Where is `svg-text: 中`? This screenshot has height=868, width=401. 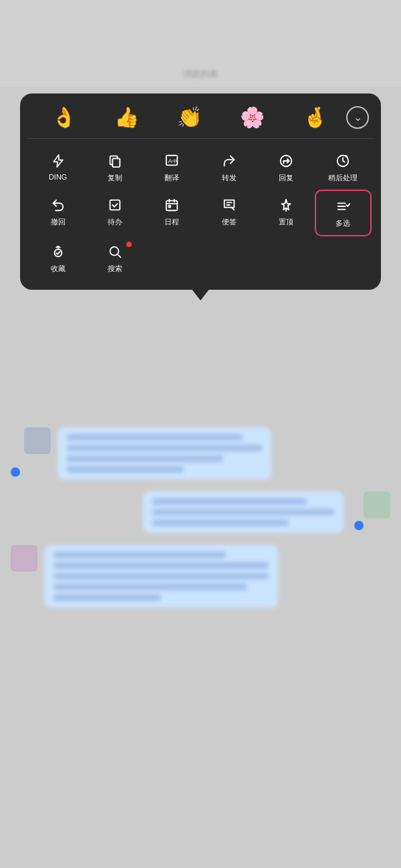 svg-text: 中 is located at coordinates (175, 162).